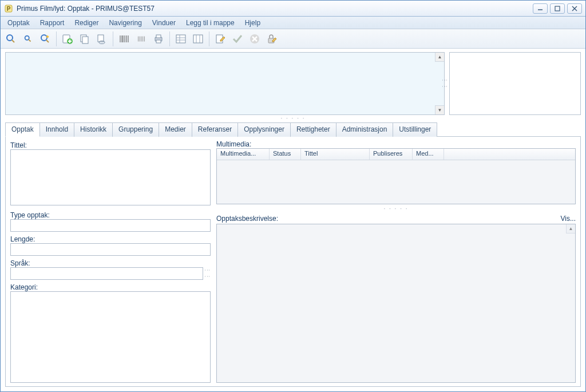 This screenshot has width=586, height=392. Describe the element at coordinates (11, 39) in the screenshot. I see `search-icon` at that location.